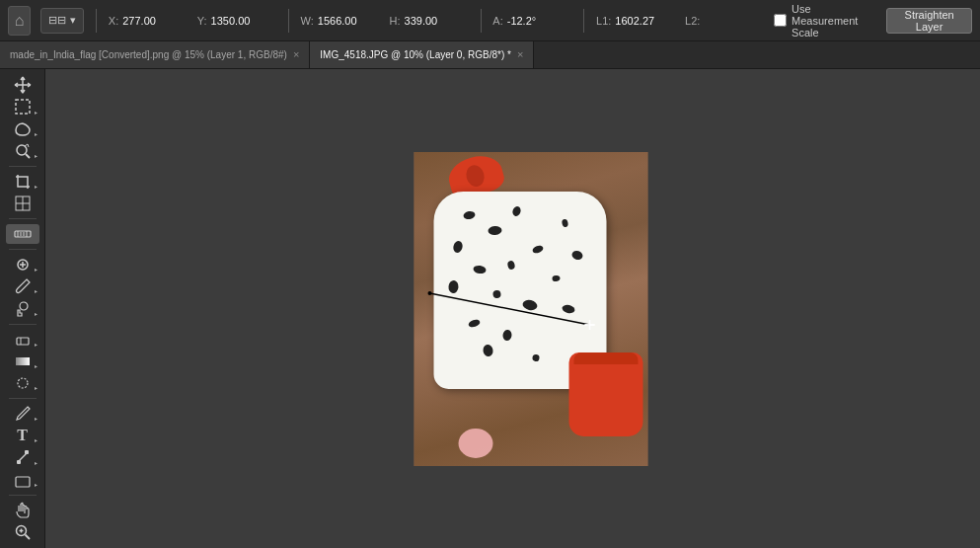 The image size is (980, 548). Describe the element at coordinates (531, 309) in the screenshot. I see `canvas-content` at that location.